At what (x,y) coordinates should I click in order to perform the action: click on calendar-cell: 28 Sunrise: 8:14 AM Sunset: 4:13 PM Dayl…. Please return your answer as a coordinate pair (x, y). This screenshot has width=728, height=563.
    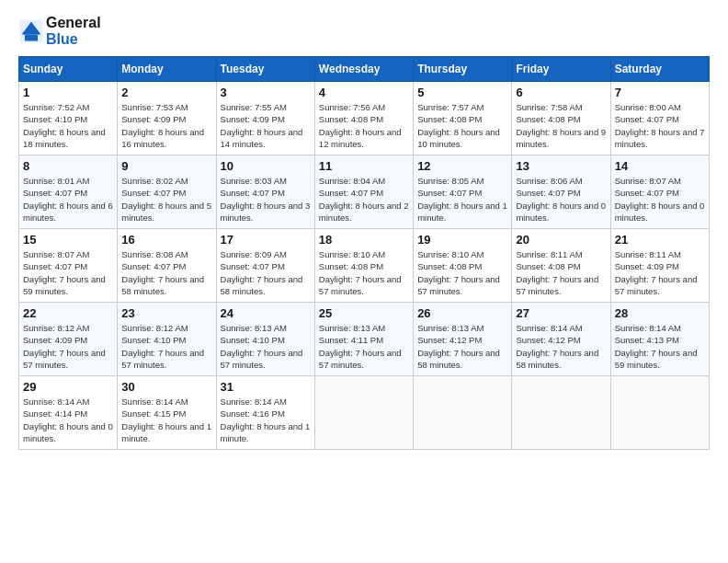
    Looking at the image, I should click on (660, 339).